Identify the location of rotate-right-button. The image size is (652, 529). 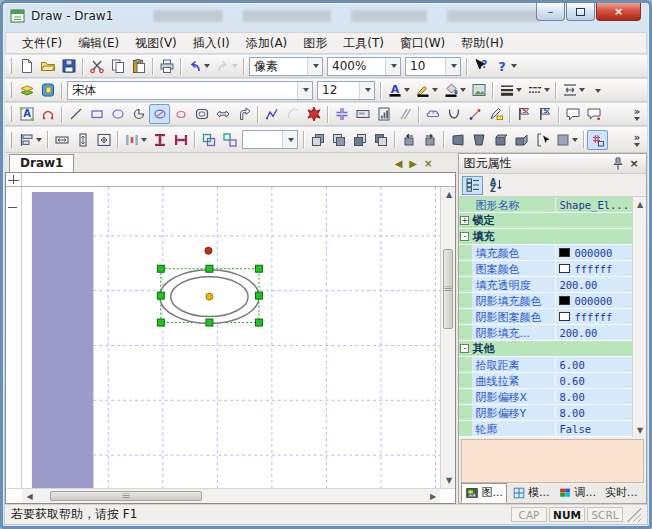
(430, 140).